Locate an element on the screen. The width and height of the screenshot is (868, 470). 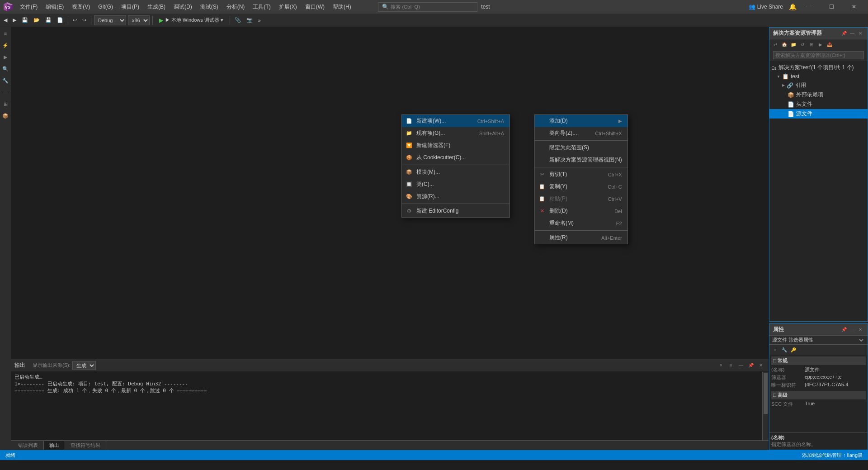
add-new-filter-icon: 🔽 is located at coordinates (409, 146).